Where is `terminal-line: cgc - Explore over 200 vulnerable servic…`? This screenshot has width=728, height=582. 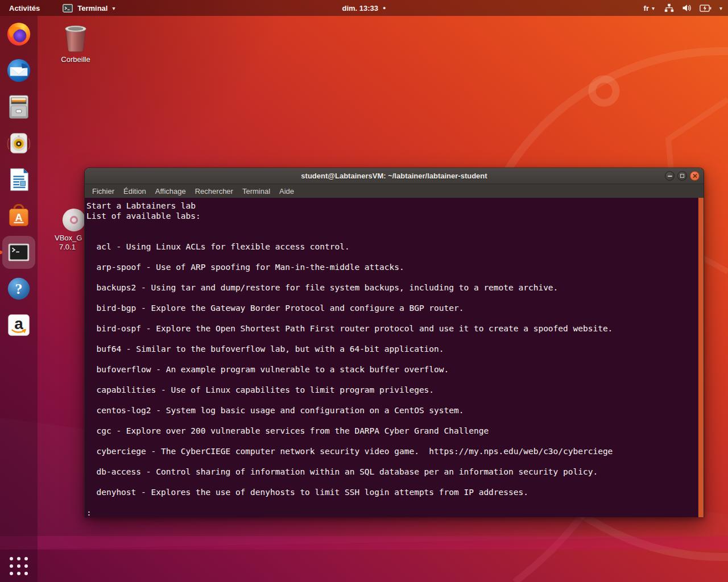
terminal-line: cgc - Explore over 200 vulnerable servic… is located at coordinates (391, 431).